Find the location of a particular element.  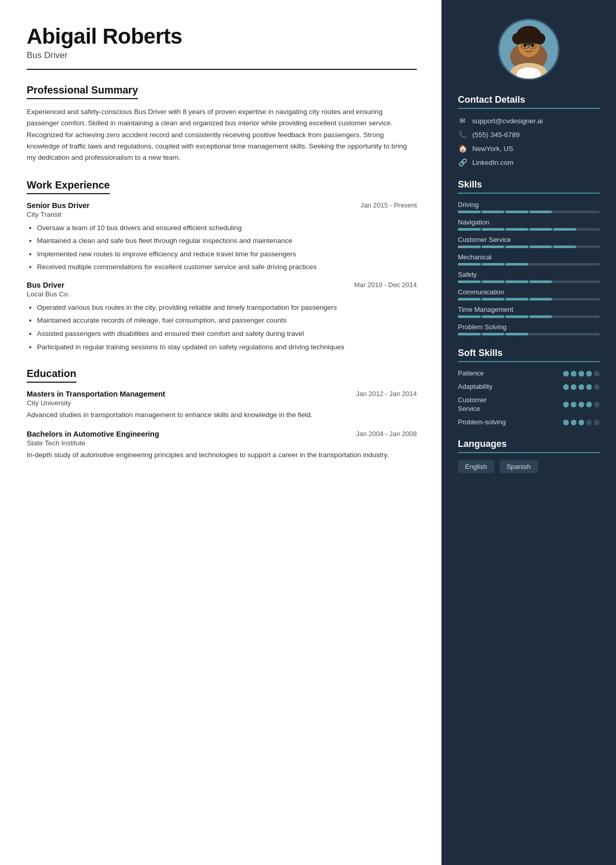

skill-driving: Driving is located at coordinates (529, 207).